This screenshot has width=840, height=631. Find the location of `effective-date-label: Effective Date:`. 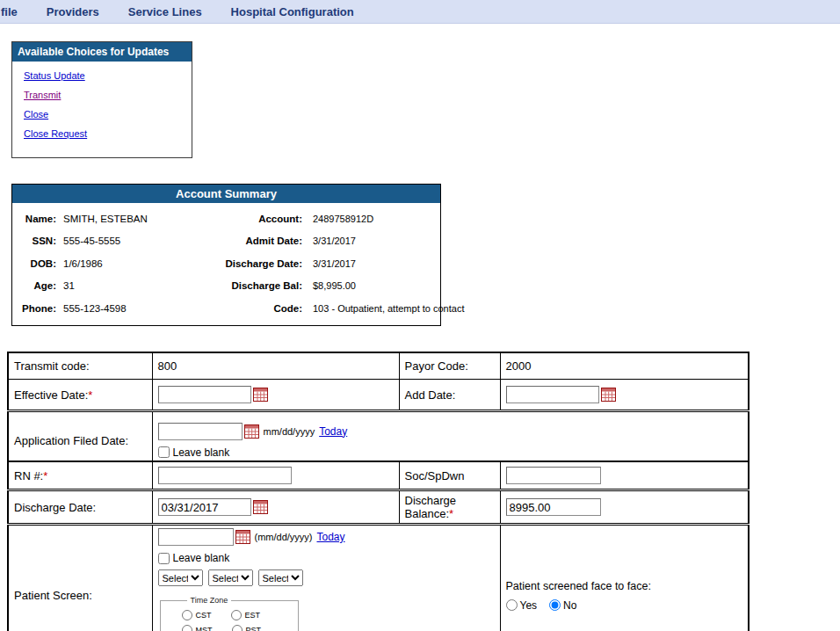

effective-date-label: Effective Date: is located at coordinates (51, 395).